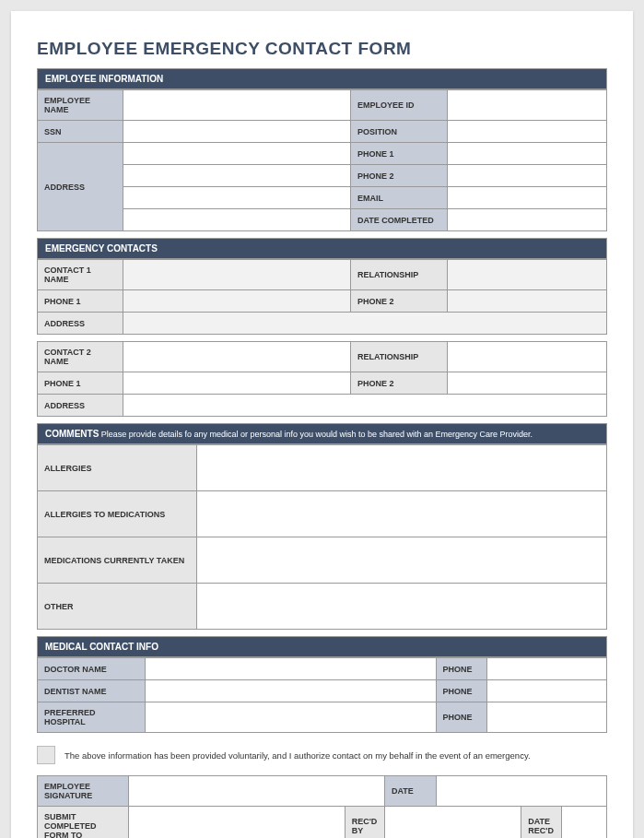 Image resolution: width=644 pixels, height=838 pixels. What do you see at coordinates (398, 198) in the screenshot?
I see `label-email: EMAIL` at bounding box center [398, 198].